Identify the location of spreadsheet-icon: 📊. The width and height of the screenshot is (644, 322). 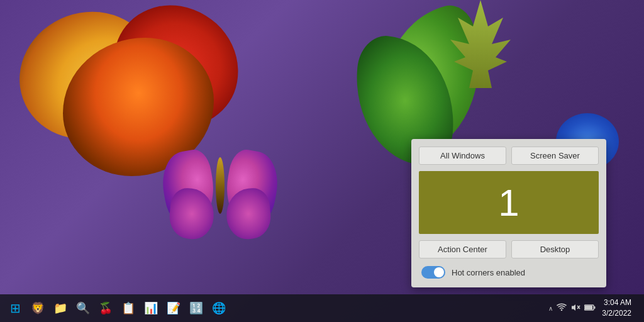
(151, 308).